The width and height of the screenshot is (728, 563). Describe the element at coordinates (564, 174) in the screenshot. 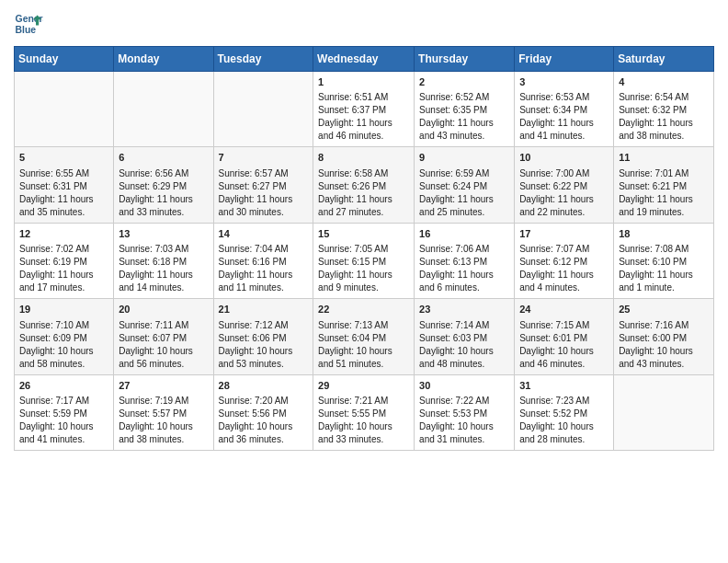

I see `cell-text: Sunrise: 7:00 AM` at that location.